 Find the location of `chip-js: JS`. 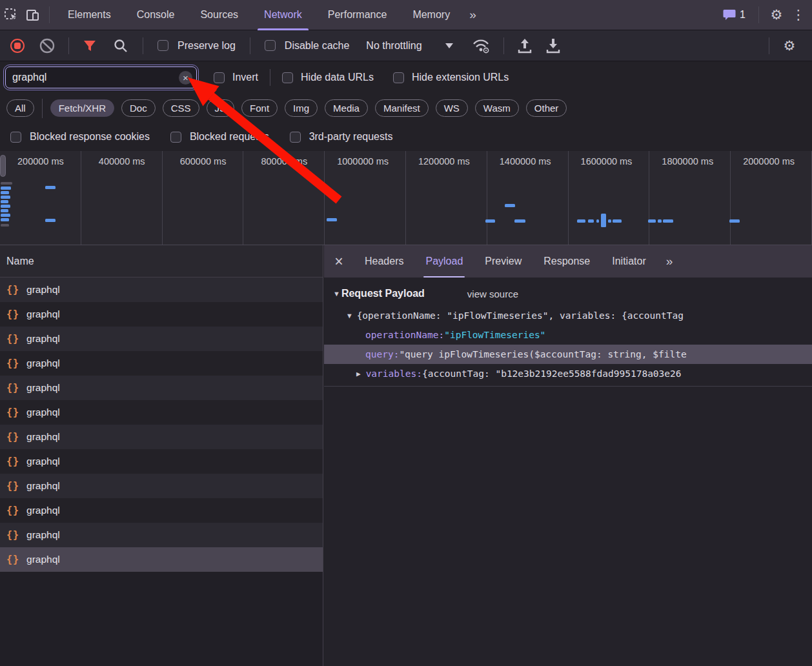

chip-js: JS is located at coordinates (221, 108).